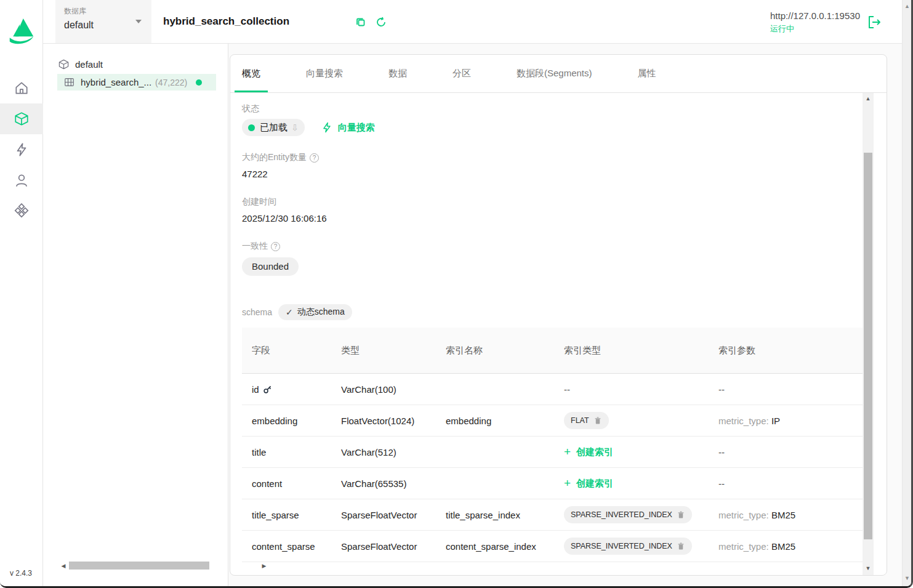 The height and width of the screenshot is (588, 913). What do you see at coordinates (64, 64) in the screenshot?
I see `database-cube-icon` at bounding box center [64, 64].